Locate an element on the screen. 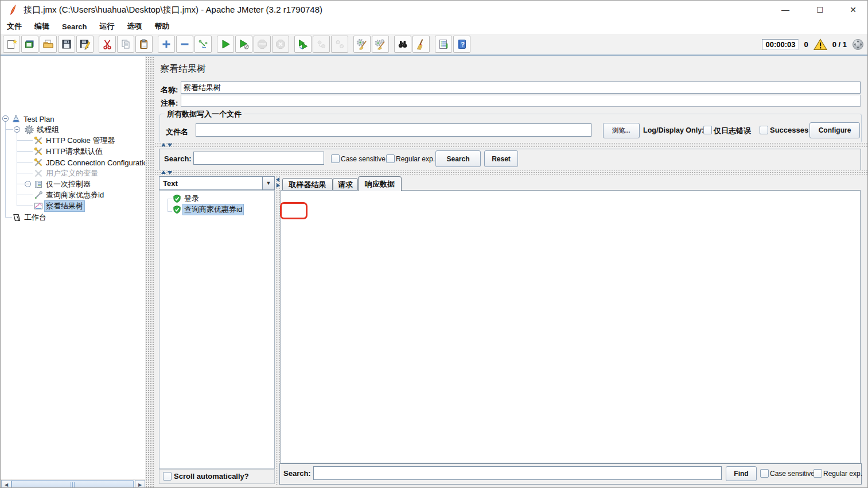 This screenshot has height=488, width=868. remote-start-all-button is located at coordinates (303, 44).